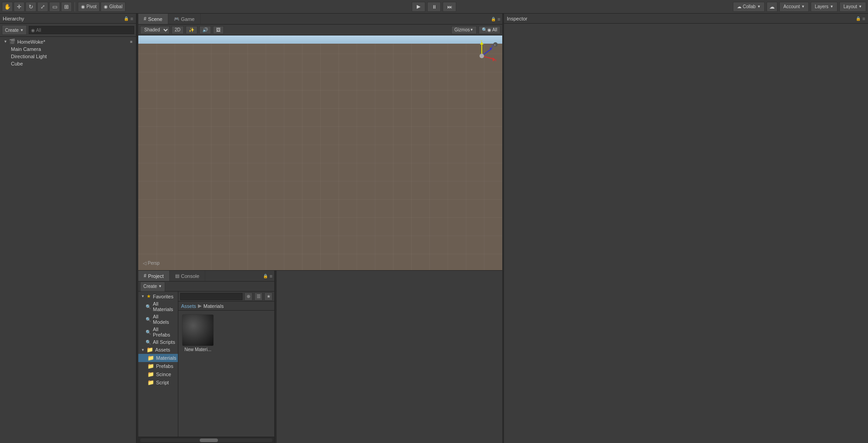  I want to click on fav-all-prefabs: 🔍 All Prefabs, so click(158, 332).